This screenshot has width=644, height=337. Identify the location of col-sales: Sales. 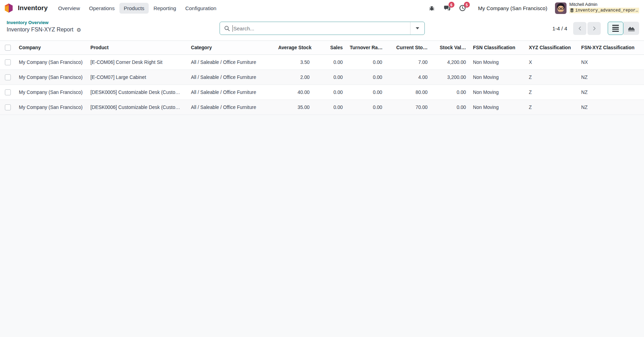
(330, 48).